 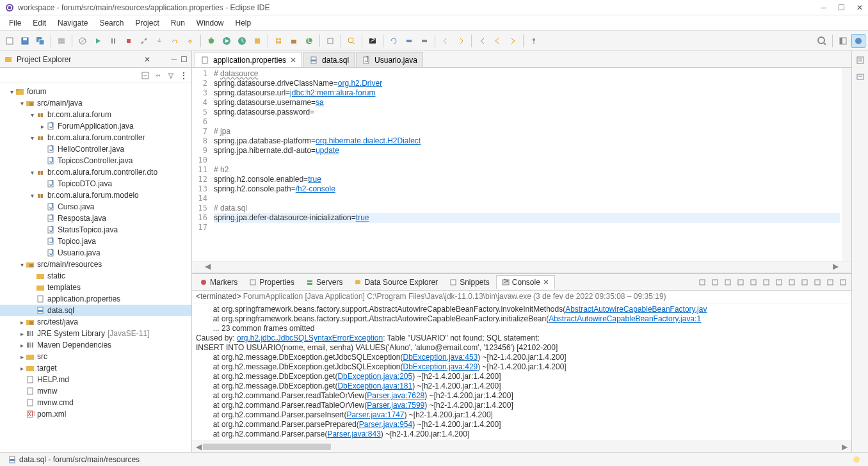 What do you see at coordinates (822, 41) in the screenshot?
I see `quick-access-button` at bounding box center [822, 41].